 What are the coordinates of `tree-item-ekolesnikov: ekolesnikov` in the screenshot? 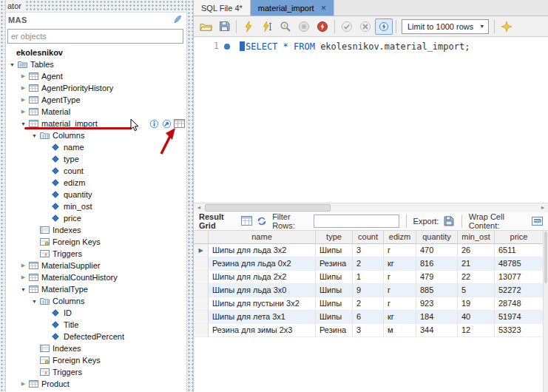 It's located at (96, 53).